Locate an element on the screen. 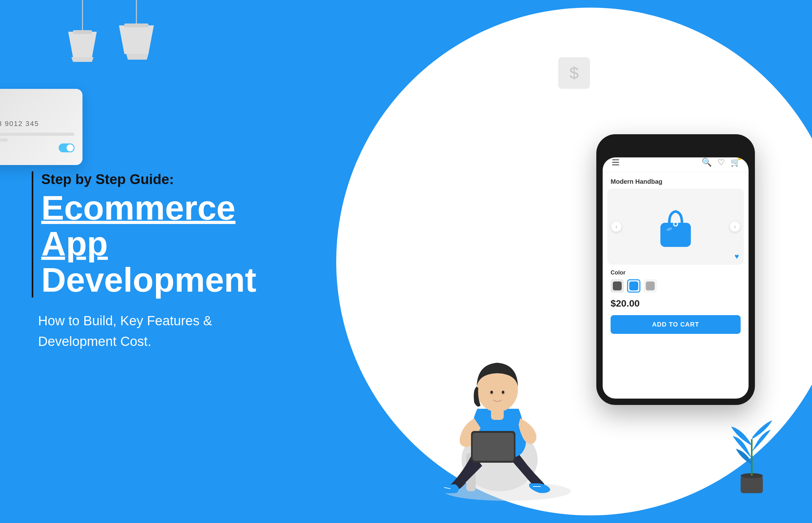 This screenshot has height=523, width=812. handbag-svg is located at coordinates (676, 227).